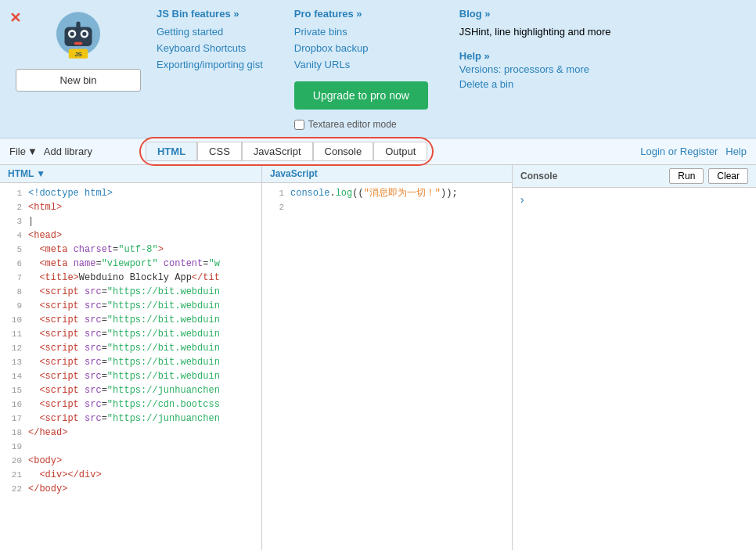  I want to click on console-header: Console Run Clear, so click(634, 177).